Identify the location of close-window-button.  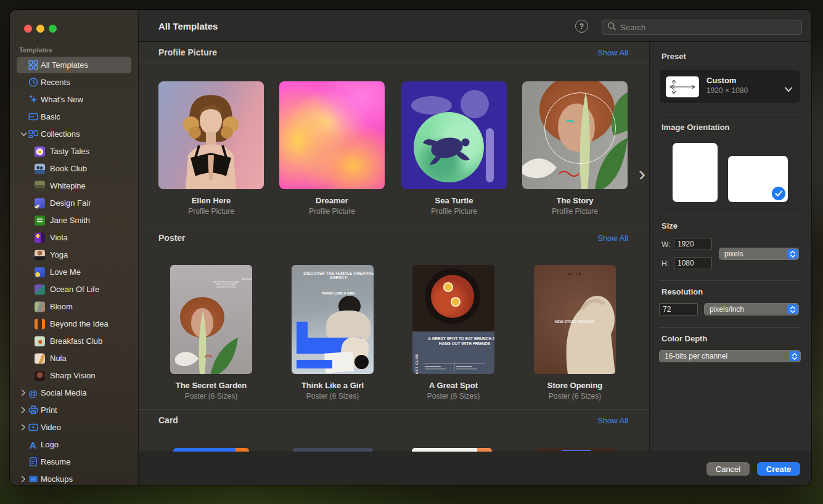
(28, 28).